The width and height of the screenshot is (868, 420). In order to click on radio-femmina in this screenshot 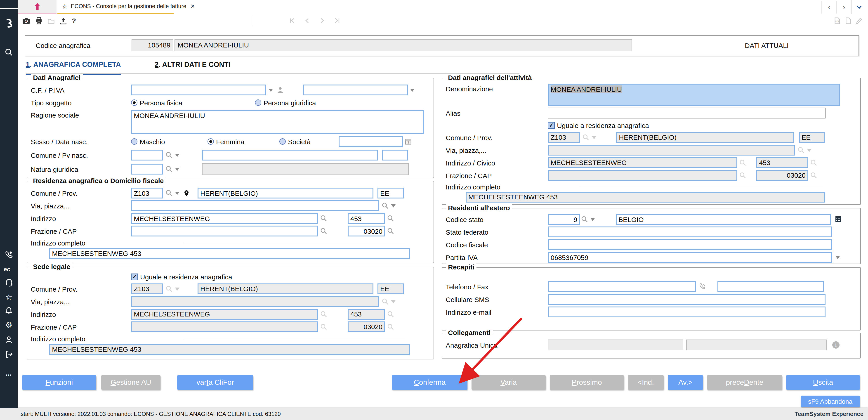, I will do `click(211, 142)`.